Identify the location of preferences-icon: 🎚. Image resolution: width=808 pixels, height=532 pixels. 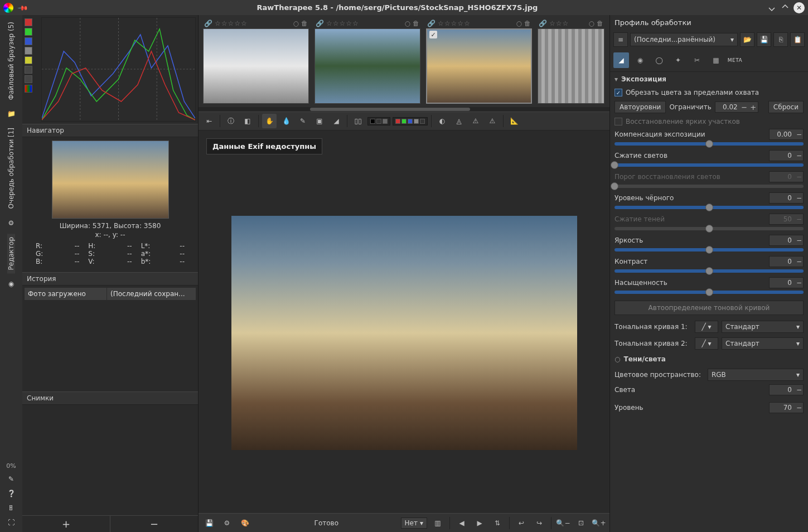
(11, 508).